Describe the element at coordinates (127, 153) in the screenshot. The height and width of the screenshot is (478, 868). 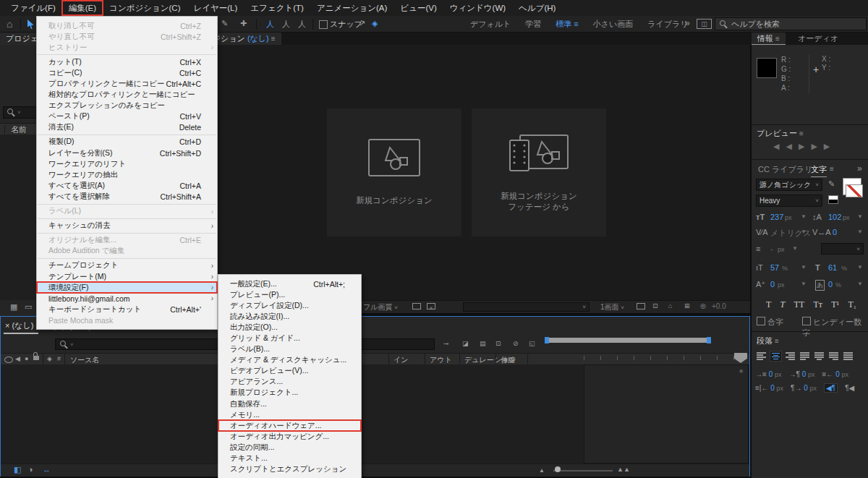
I see `edit-menu-item: レイヤーを分割(S)Ctrl+Shift+D` at that location.